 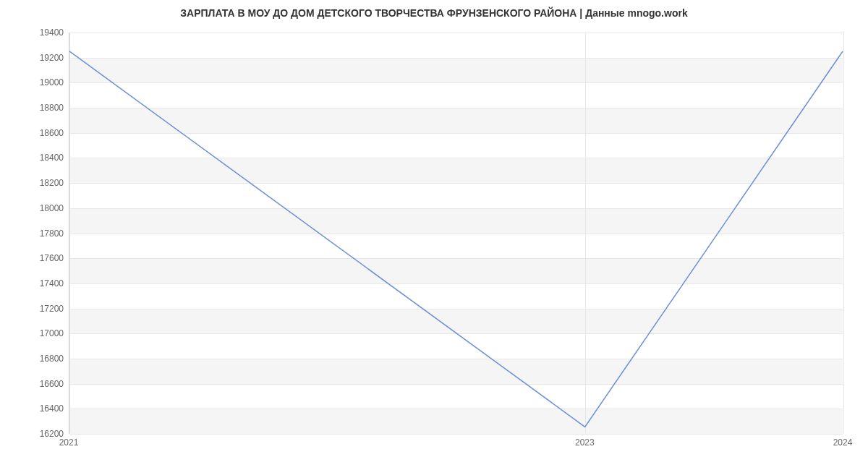 What do you see at coordinates (35, 434) in the screenshot?
I see `y-tick-label: 16200` at bounding box center [35, 434].